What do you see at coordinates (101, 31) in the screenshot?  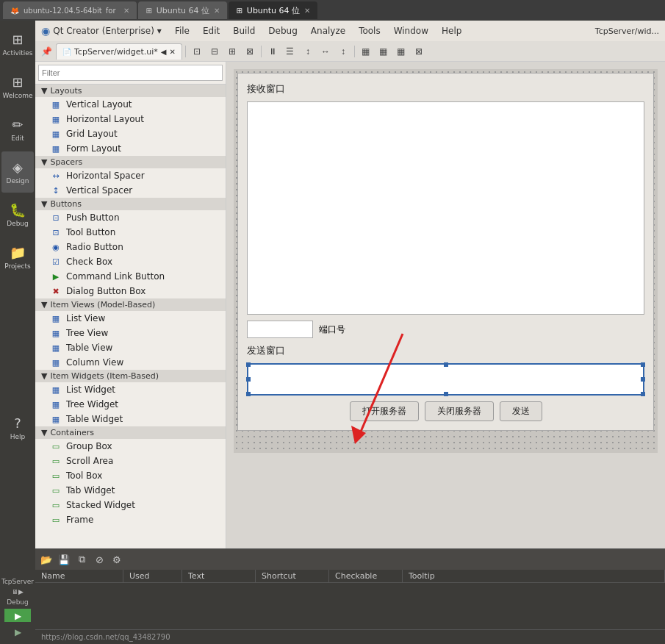 I see `app-brand: ◉ Qt Creator (Enterprise) ▾` at bounding box center [101, 31].